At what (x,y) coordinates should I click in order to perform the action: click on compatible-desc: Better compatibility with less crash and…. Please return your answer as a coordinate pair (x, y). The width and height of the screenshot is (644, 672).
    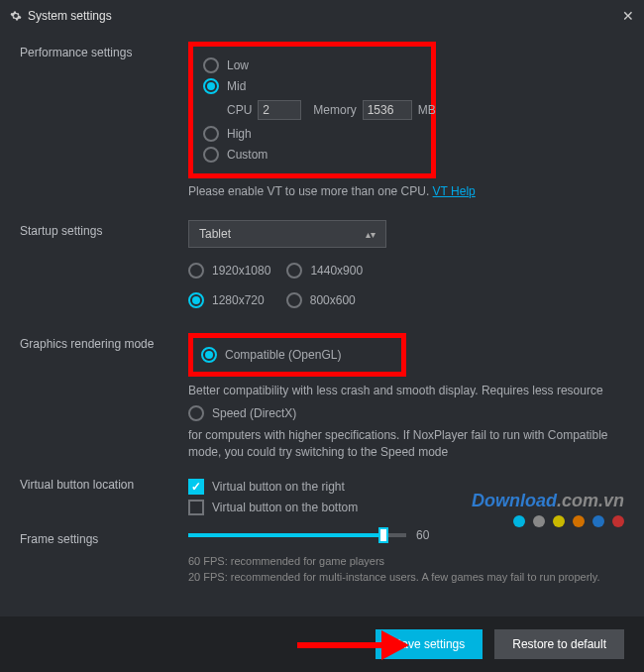
    Looking at the image, I should click on (406, 391).